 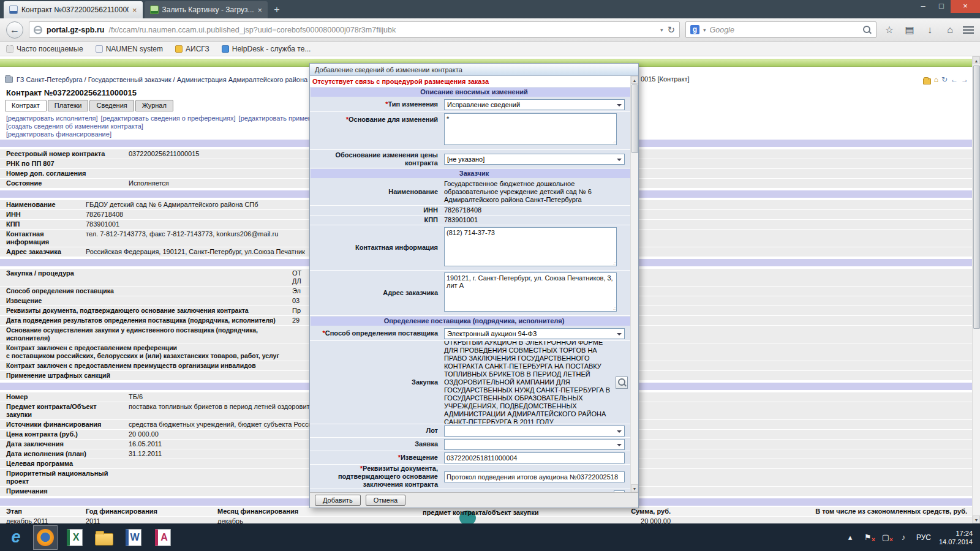 What do you see at coordinates (490, 49) in the screenshot?
I see `bookmarks-bar: Часто посещаемые NAUMEN system АИСГЗ Hel…` at bounding box center [490, 49].